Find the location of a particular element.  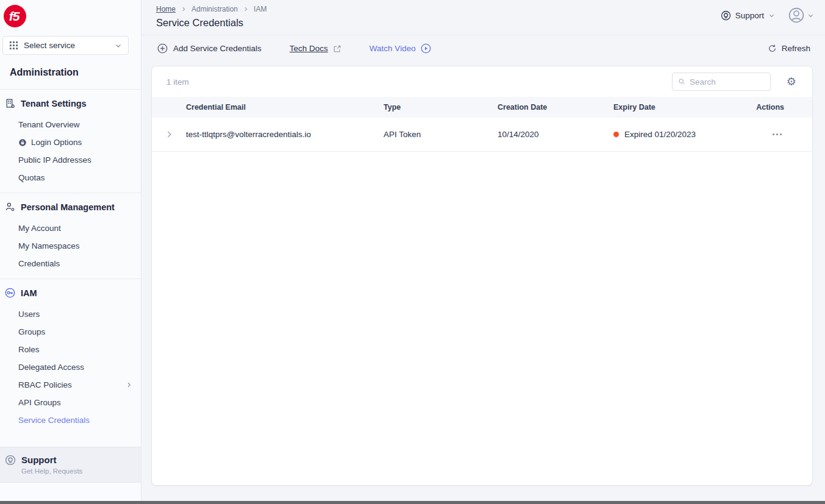

gear-icon: ⚙ is located at coordinates (791, 82).